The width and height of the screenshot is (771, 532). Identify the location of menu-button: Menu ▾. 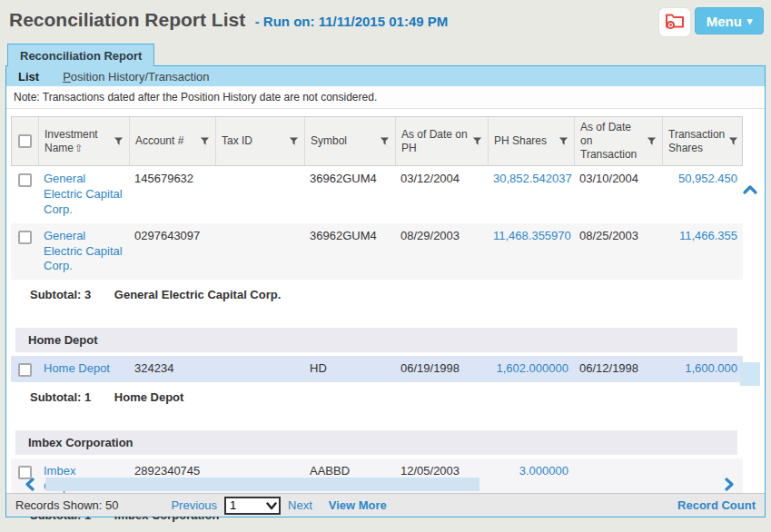
(729, 21).